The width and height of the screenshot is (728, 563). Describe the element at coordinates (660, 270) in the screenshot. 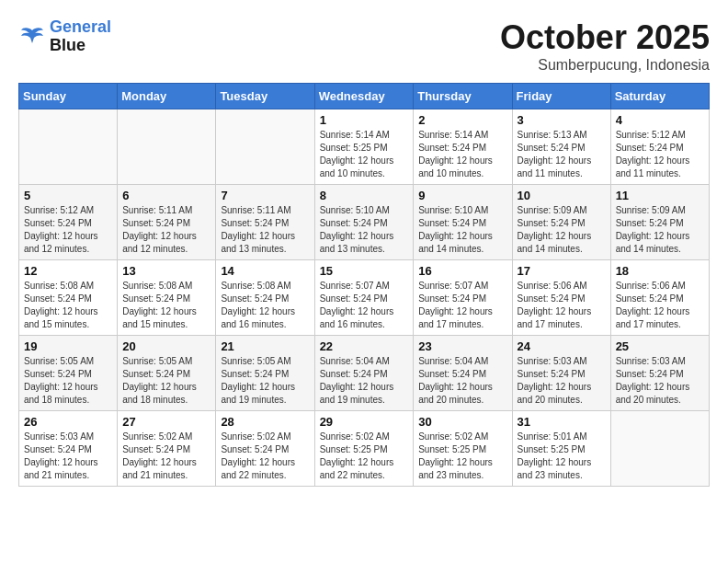

I see `day-number: 18` at that location.